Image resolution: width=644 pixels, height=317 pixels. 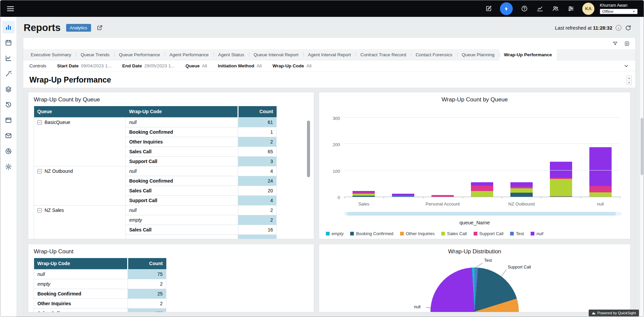 I want to click on count-row: null75, so click(x=100, y=274).